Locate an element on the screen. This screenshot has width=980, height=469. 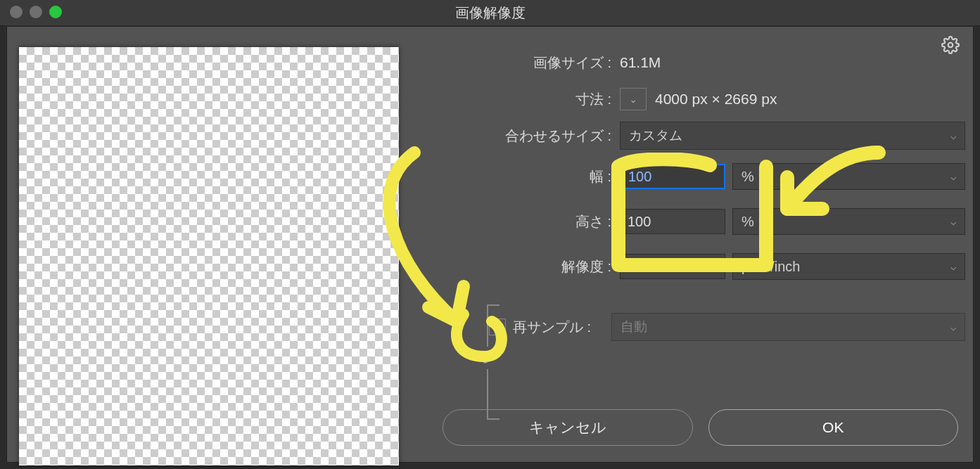
dimensions-label: 寸法 : is located at coordinates (524, 100).